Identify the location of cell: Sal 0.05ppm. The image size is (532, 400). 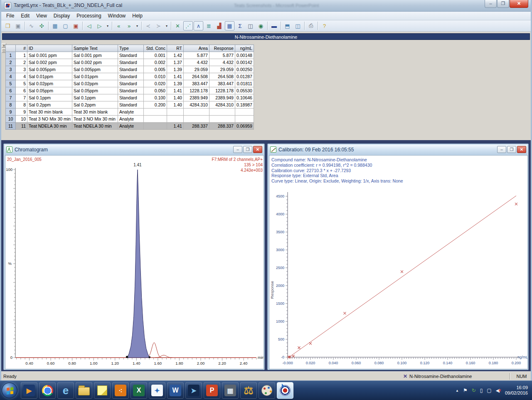
(50, 91).